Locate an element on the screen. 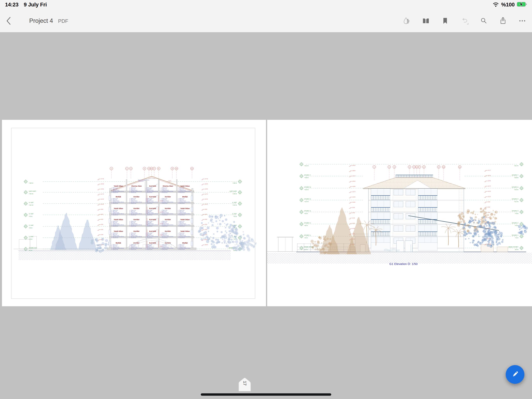  status-time: 14:23 is located at coordinates (12, 5).